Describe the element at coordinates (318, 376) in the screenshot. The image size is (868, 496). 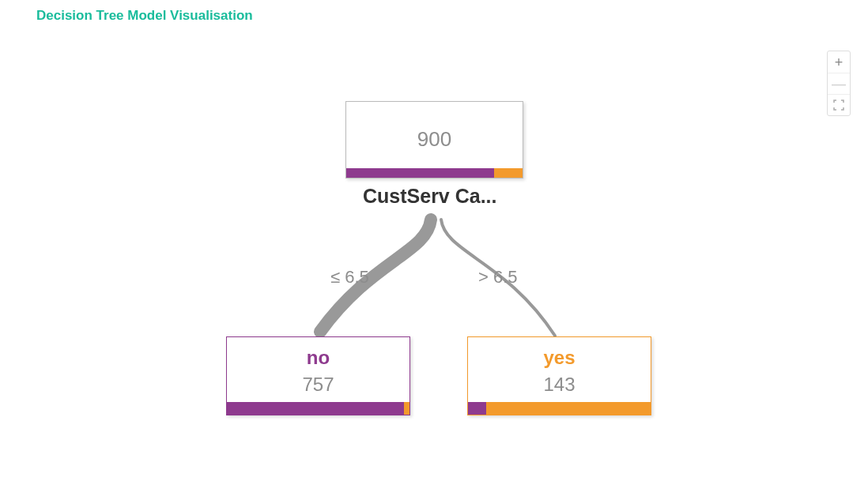
I see `tree-leaf-no: no 757` at that location.